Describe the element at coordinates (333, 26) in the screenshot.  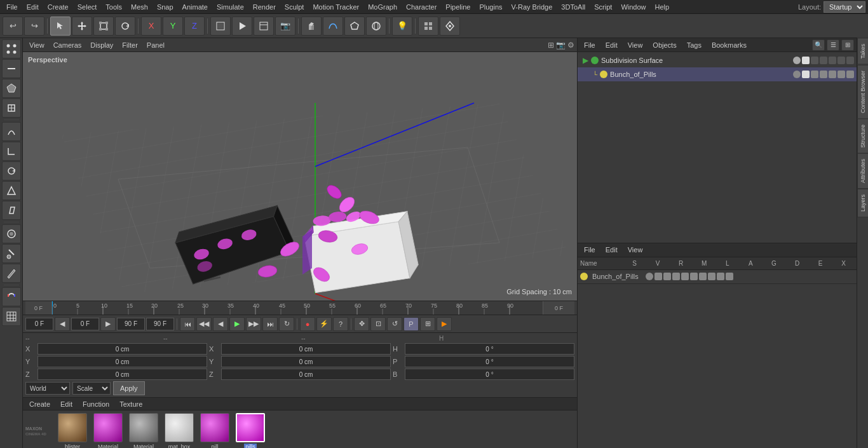
I see `spline-mode-button` at that location.